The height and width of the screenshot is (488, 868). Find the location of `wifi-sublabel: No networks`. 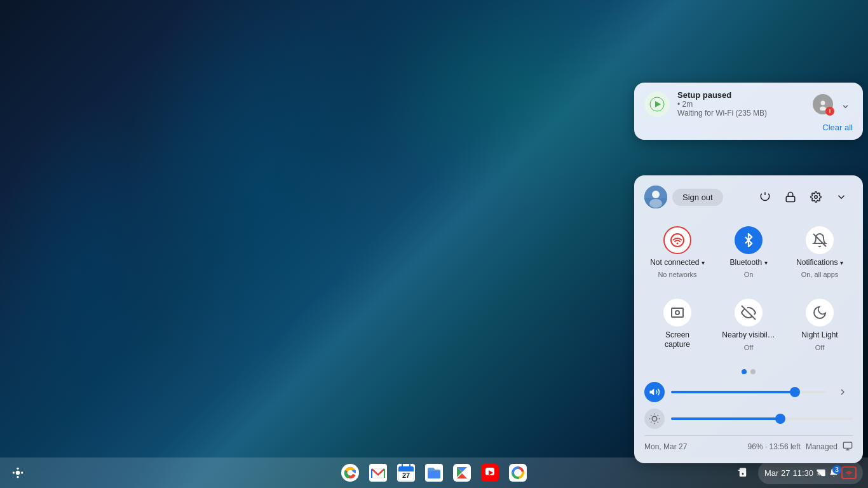

wifi-sublabel: No networks is located at coordinates (677, 274).